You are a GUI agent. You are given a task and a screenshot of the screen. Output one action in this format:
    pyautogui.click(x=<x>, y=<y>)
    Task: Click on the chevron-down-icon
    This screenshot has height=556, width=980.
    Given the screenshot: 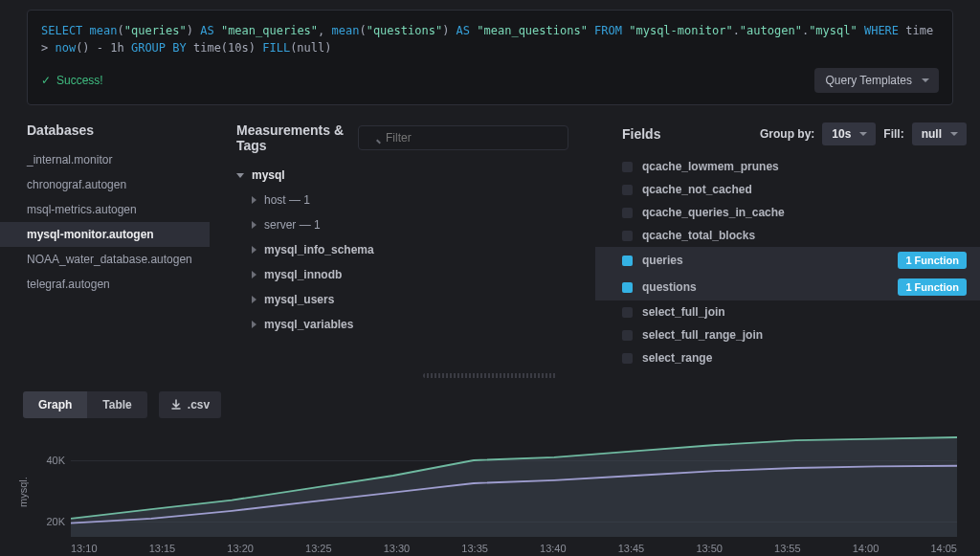 What is the action you would take?
    pyautogui.click(x=240, y=176)
    